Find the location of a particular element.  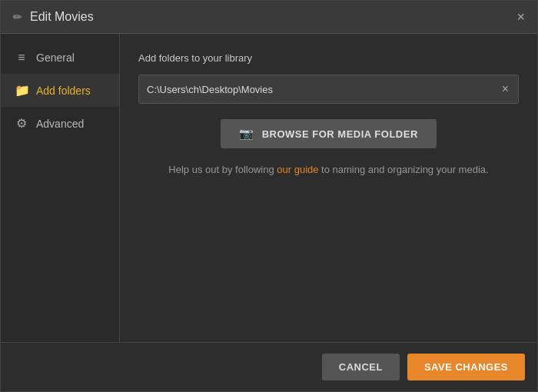

titlebar-left: ✏ Edit Movies is located at coordinates (54, 17).